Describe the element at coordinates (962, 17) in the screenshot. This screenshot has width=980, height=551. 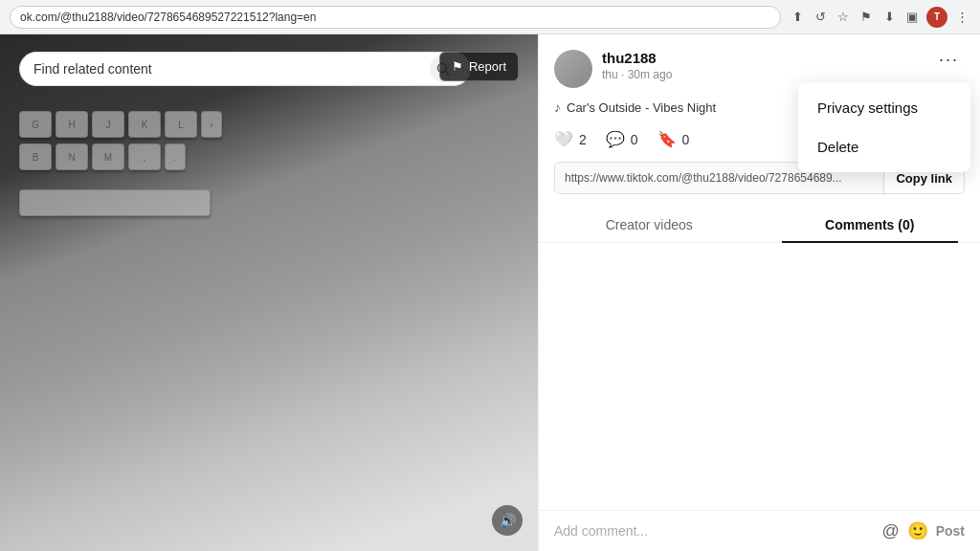
I see `menu-icon: ⋮` at that location.